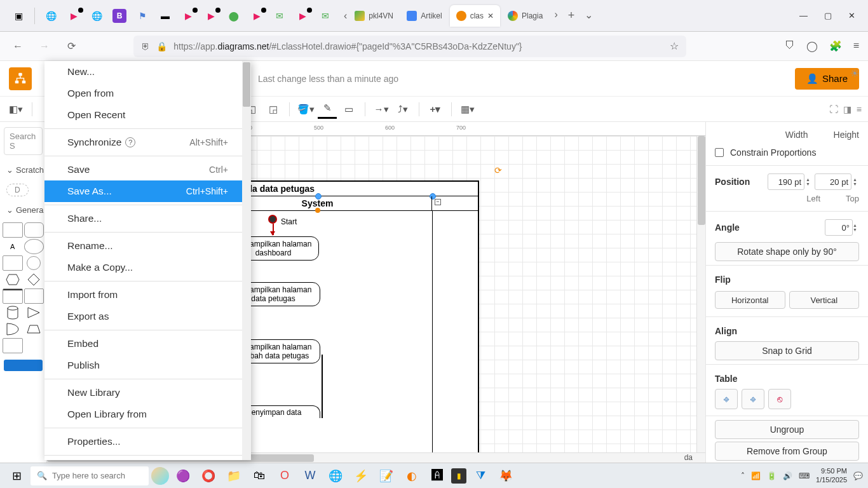  What do you see at coordinates (831, 475) in the screenshot?
I see `tray-clock: 9:50 PM 1/15/2025` at bounding box center [831, 475].